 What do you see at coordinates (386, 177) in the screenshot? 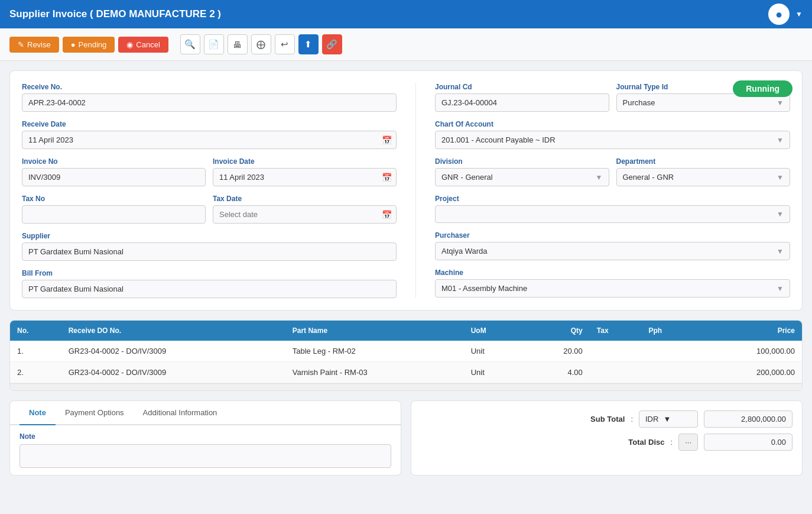
I see `invoice-date-calendar-icon: 📅` at bounding box center [386, 177].